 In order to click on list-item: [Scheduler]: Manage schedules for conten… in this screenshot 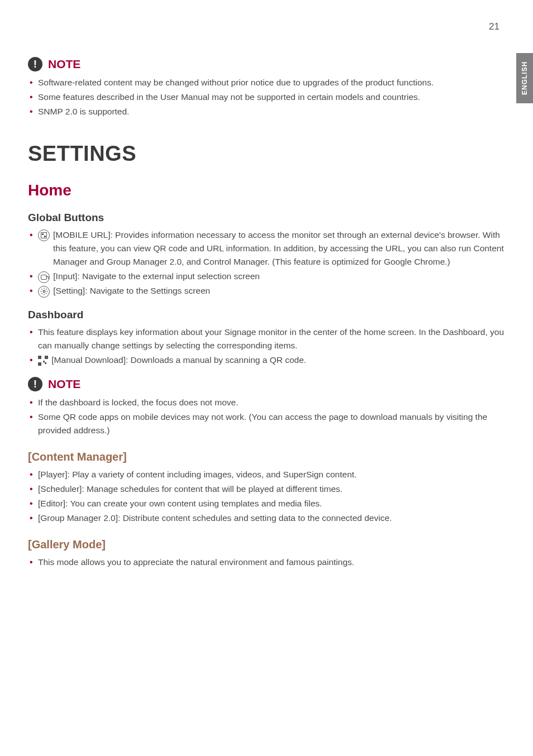, I will do `click(267, 489)`.